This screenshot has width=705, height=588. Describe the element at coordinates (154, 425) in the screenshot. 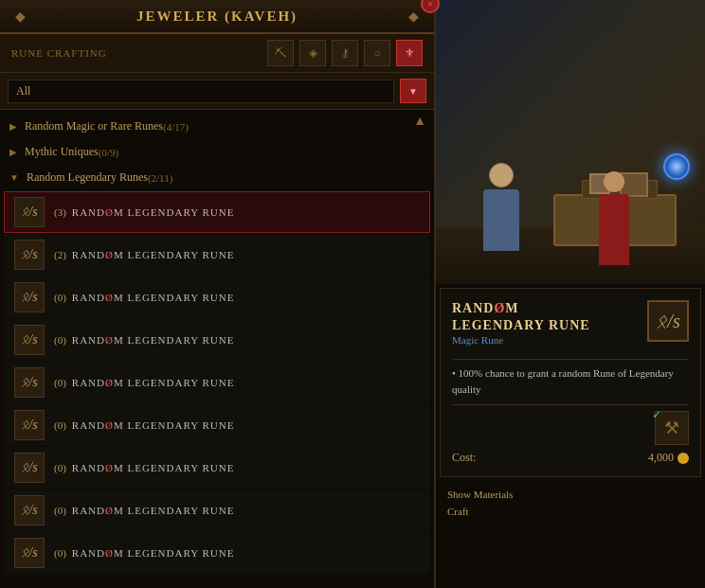

I see `item-name-6: RANDØM LEGENDARY RUNE` at that location.